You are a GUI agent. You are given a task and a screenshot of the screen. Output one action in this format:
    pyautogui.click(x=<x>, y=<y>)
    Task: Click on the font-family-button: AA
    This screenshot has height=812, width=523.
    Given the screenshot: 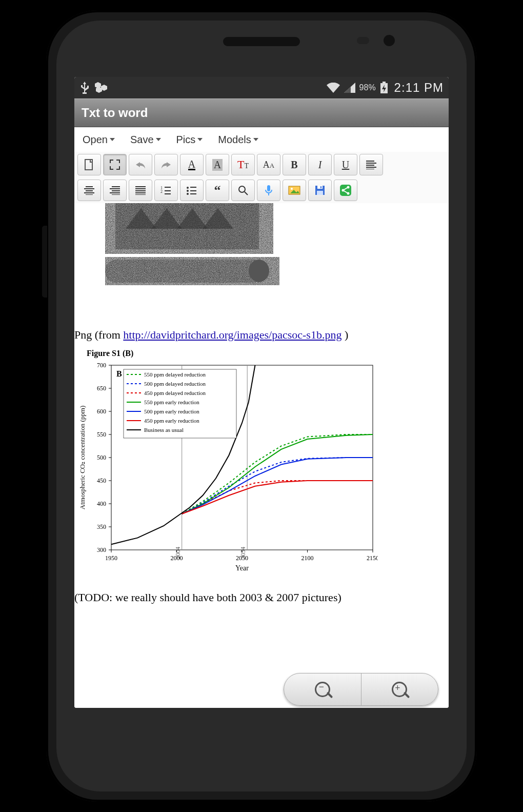 What is the action you would take?
    pyautogui.click(x=269, y=165)
    